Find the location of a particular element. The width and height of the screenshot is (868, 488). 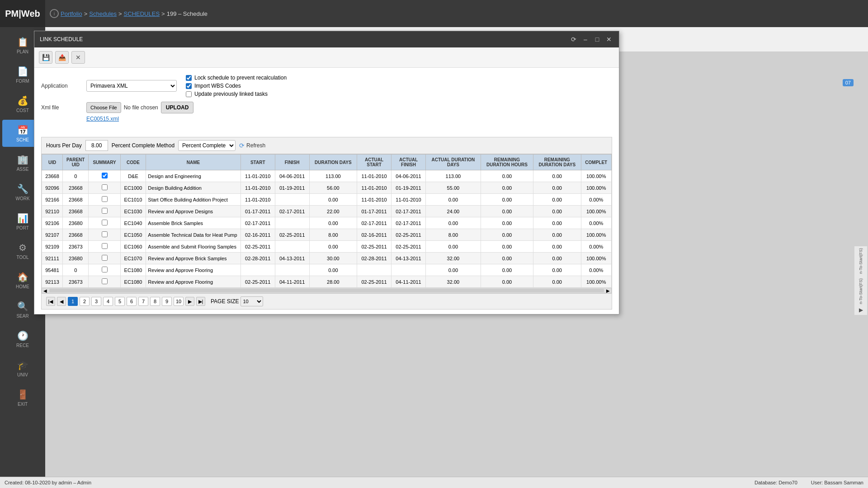

table-toolbar: Hours Per Day Percent Complete Method Pe… is located at coordinates (326, 145).